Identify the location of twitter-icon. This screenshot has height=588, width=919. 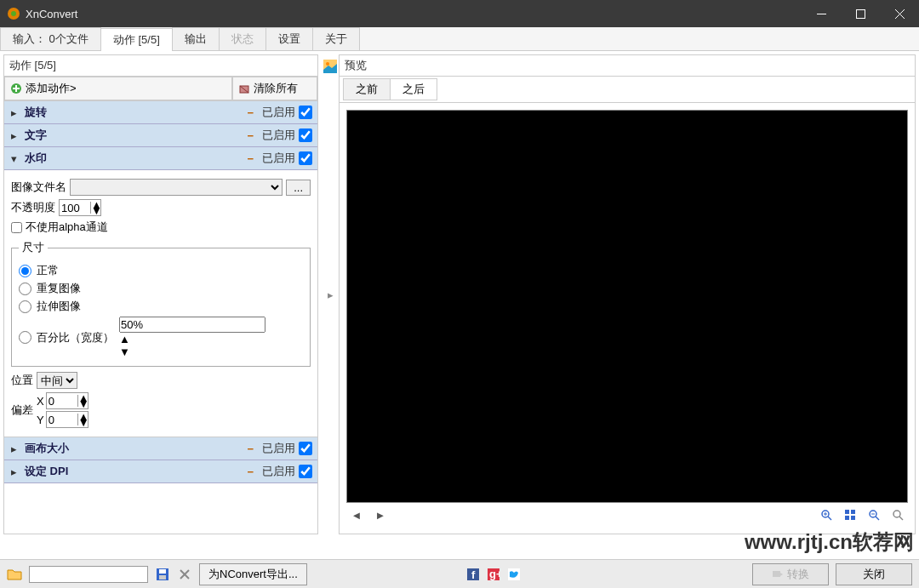
(514, 574).